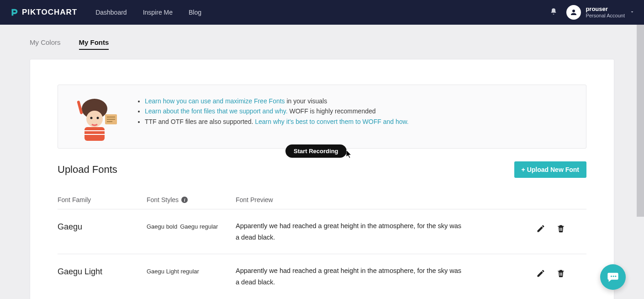  I want to click on notifications-icon, so click(554, 12).